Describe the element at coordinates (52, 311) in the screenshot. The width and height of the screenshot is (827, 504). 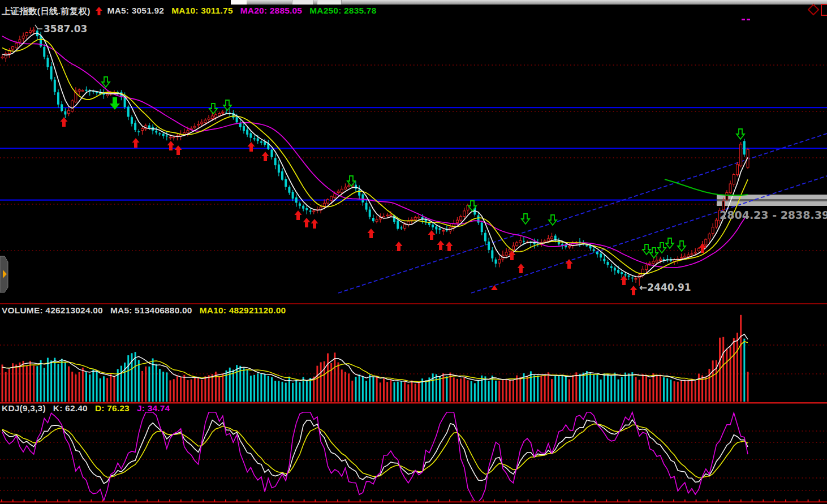
I see `volume-value: VOLUME: 426213024.00` at that location.